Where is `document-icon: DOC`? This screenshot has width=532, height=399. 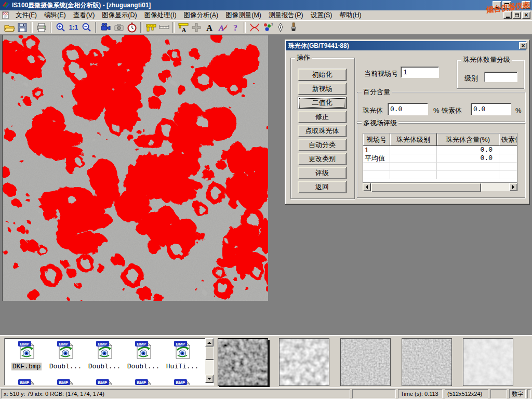
document-icon: DOC is located at coordinates (6, 16).